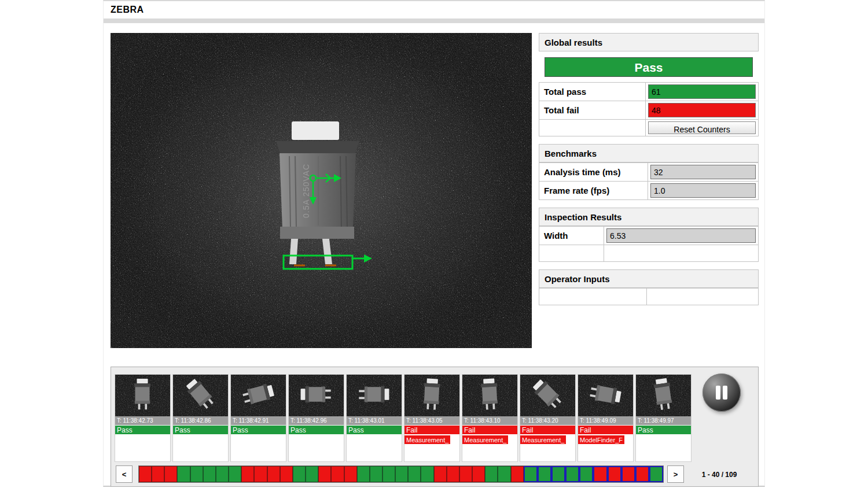 This screenshot has width=868, height=488. Describe the element at coordinates (490, 421) in the screenshot. I see `thumbnail-timestamp: T: 11:38:43.10` at that location.